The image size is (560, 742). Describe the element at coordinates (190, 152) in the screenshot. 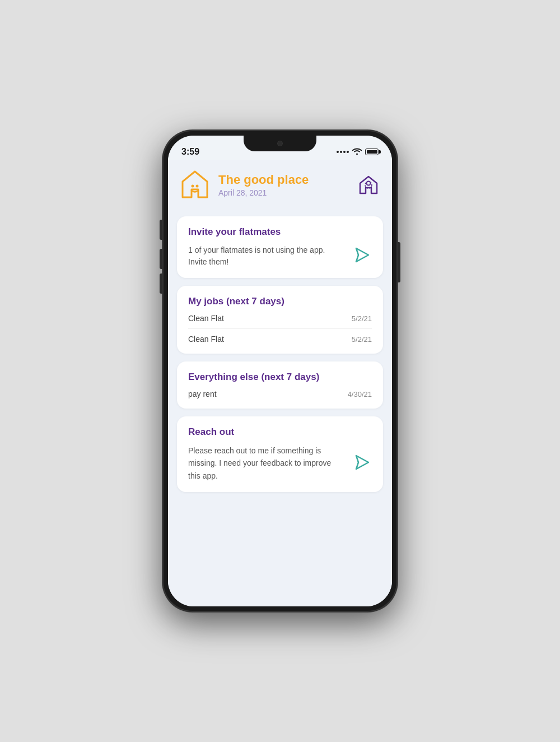

I see `status-time: 3:59` at that location.